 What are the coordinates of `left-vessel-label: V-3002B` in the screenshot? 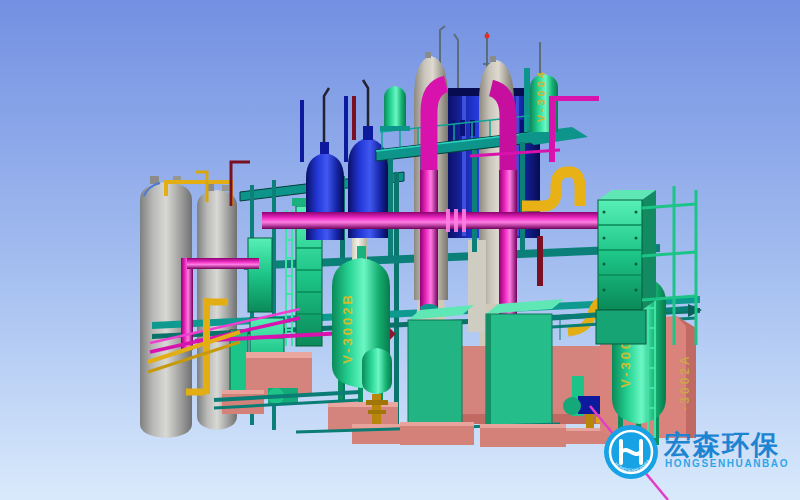 It's located at (348, 328).